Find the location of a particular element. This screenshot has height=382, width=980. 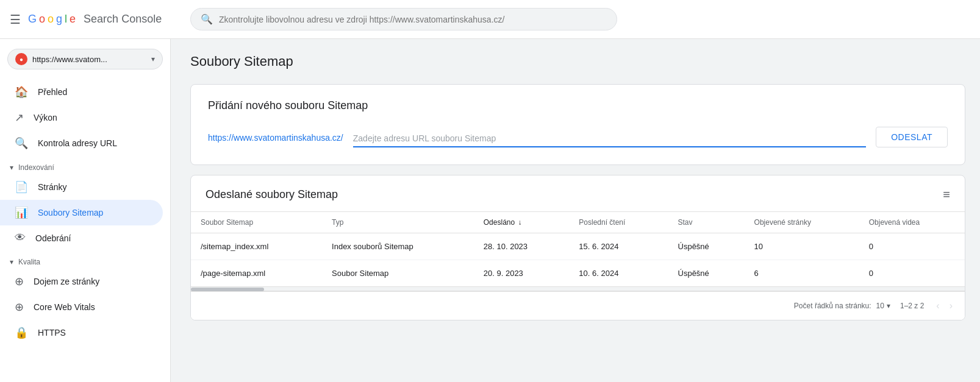

logo-o-yellow: o is located at coordinates (51, 19).